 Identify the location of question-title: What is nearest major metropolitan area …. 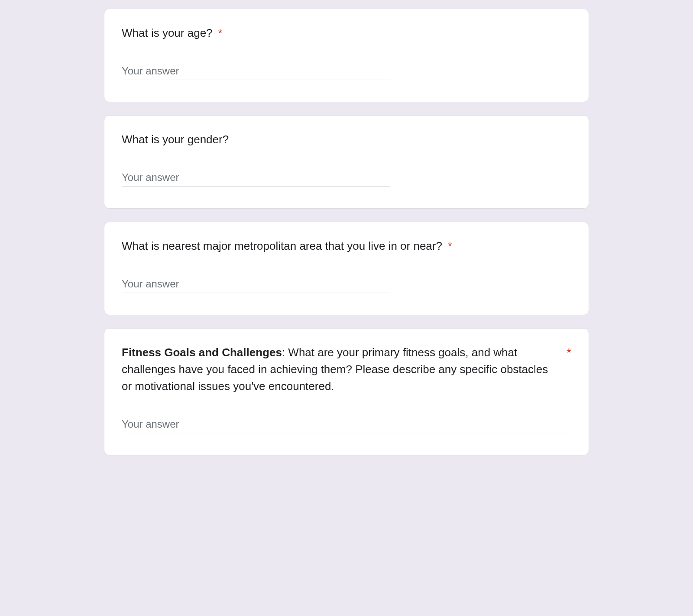
(346, 246).